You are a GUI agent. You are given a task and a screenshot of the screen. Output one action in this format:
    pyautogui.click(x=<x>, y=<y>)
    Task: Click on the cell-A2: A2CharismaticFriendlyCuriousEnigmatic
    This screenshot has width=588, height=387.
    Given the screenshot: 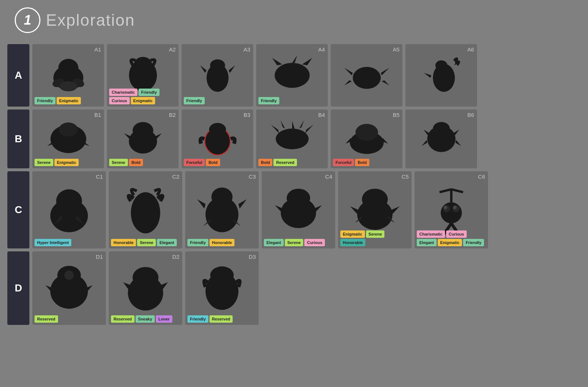 What is the action you would take?
    pyautogui.click(x=143, y=75)
    